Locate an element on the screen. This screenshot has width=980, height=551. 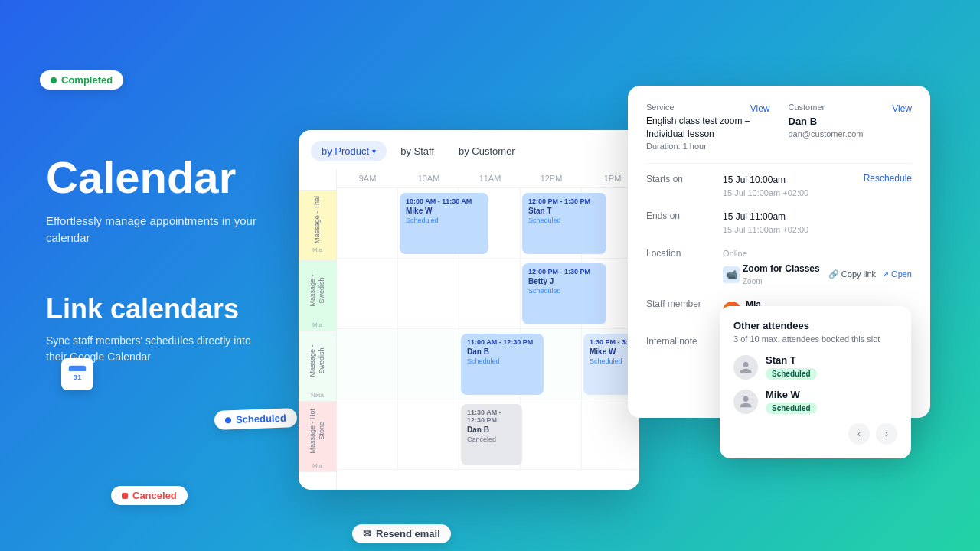
attendees-popup: Other attendees 3 of 10 max. attendees b… is located at coordinates (815, 383).